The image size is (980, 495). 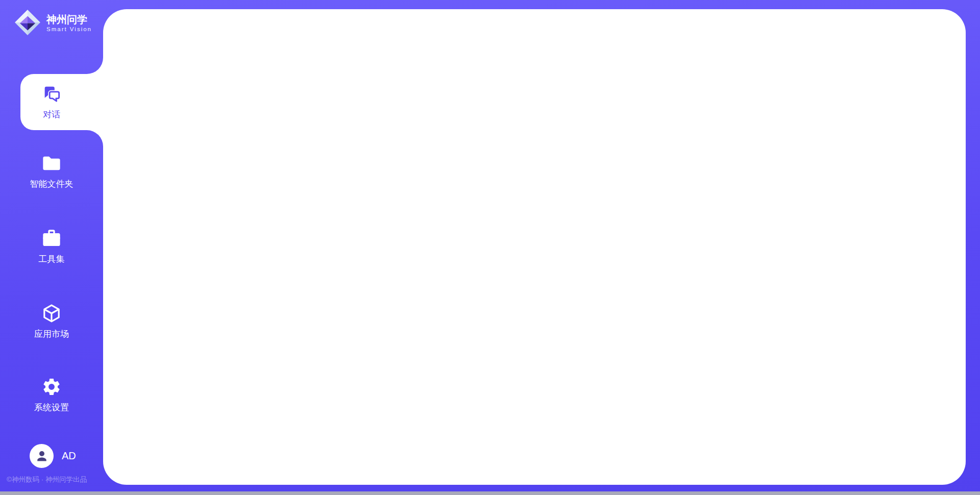 What do you see at coordinates (69, 456) in the screenshot?
I see `user-initials: AD` at bounding box center [69, 456].